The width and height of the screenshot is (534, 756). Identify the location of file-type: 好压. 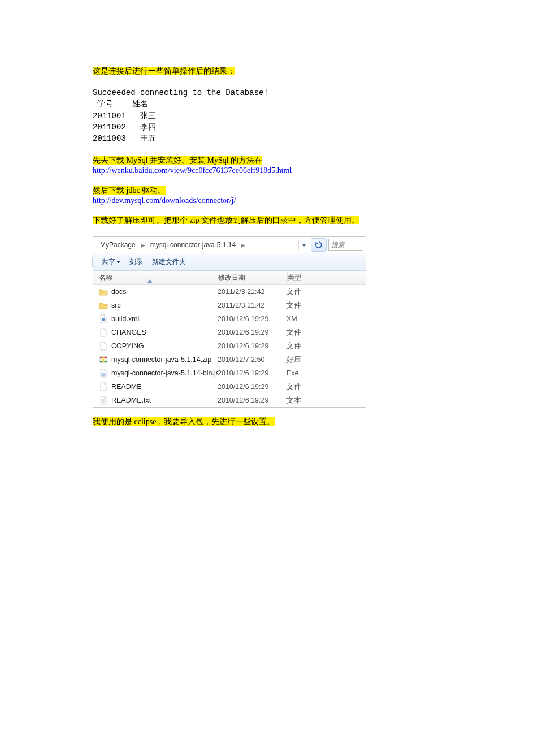
(326, 360).